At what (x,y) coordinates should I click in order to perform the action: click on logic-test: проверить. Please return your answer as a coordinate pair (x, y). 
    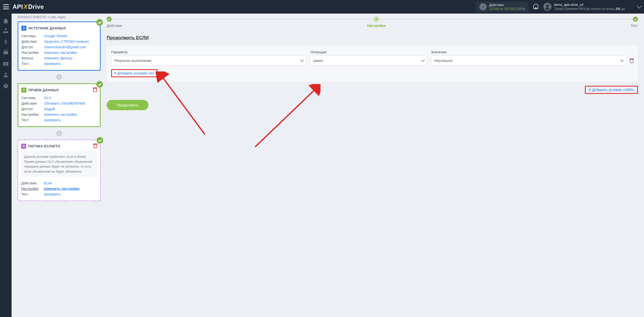
    Looking at the image, I should click on (52, 194).